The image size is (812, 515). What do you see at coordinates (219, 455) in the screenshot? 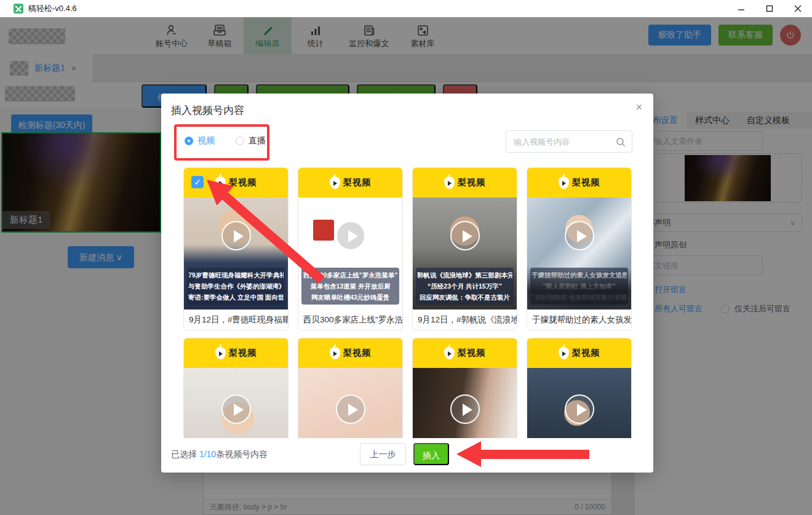
I see `selected-count-text: 已选择 1/10条视频号内容` at bounding box center [219, 455].